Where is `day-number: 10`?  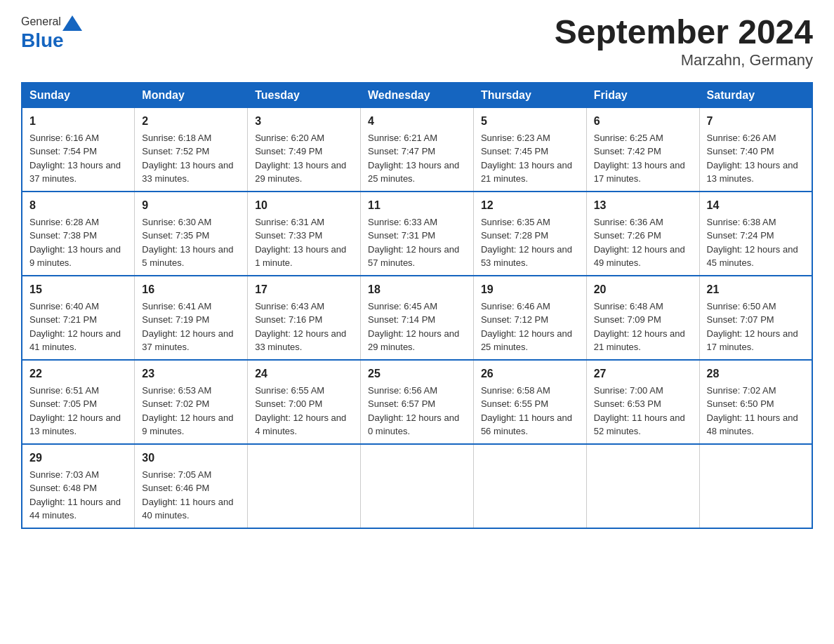 day-number: 10 is located at coordinates (304, 206).